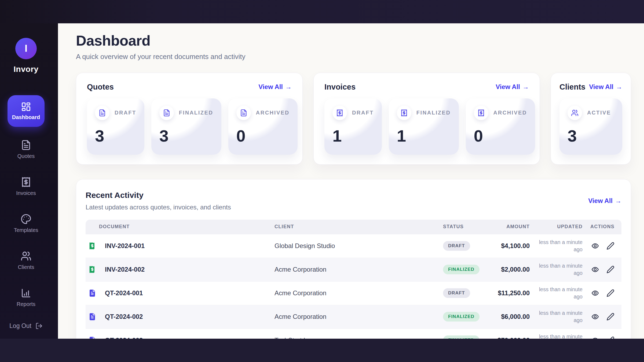 This screenshot has width=644, height=362. What do you see at coordinates (354, 334) in the screenshot?
I see `table-row: QT-2024-003TechStart Inc.FINALIZED$70,00…` at bounding box center [354, 334].